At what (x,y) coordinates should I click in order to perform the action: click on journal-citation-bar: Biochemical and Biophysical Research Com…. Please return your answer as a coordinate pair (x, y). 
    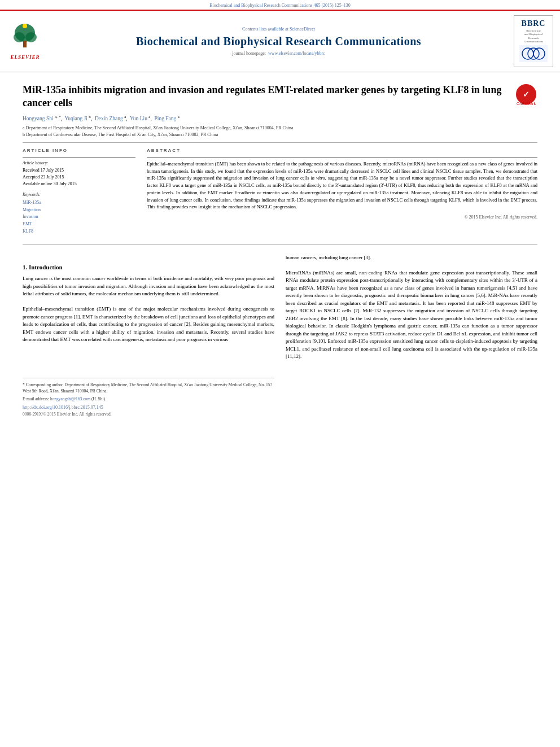
    Looking at the image, I should click on (280, 5).